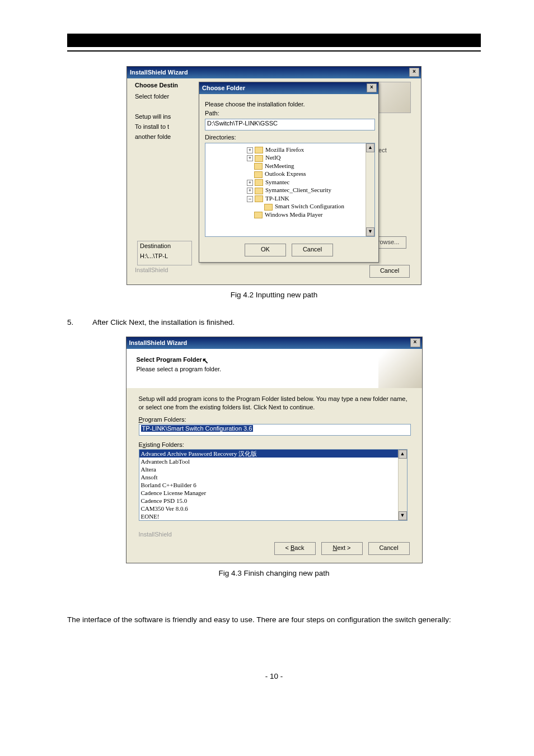  What do you see at coordinates (415, 343) in the screenshot?
I see `window2-close-icon: ×` at bounding box center [415, 343].